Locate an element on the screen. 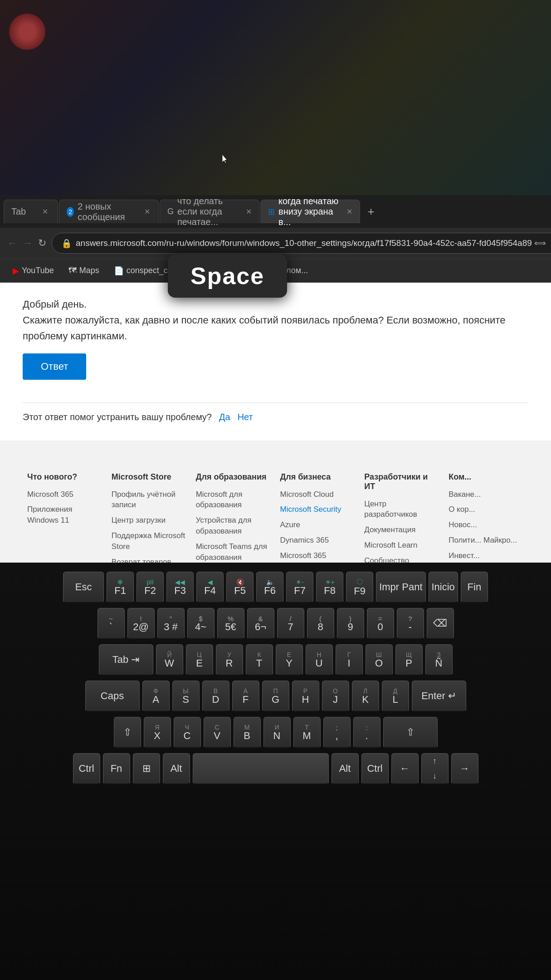 This screenshot has height=980, width=551. key-alt-r: Alt is located at coordinates (345, 769).